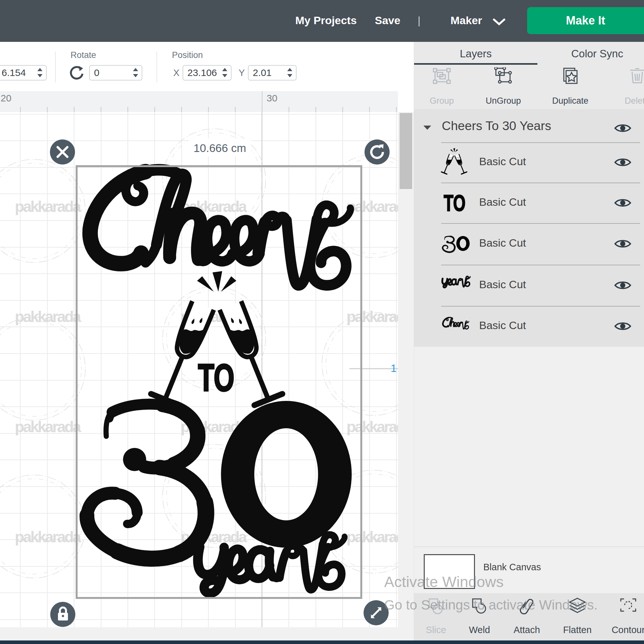 The image size is (644, 644). Describe the element at coordinates (220, 148) in the screenshot. I see `svg-text: 10.666 cm` at that location.